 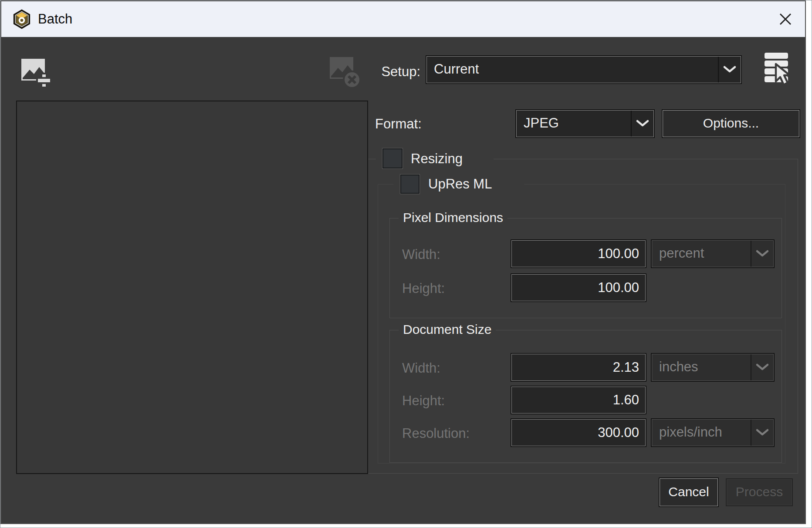 I want to click on close-icon, so click(x=785, y=19).